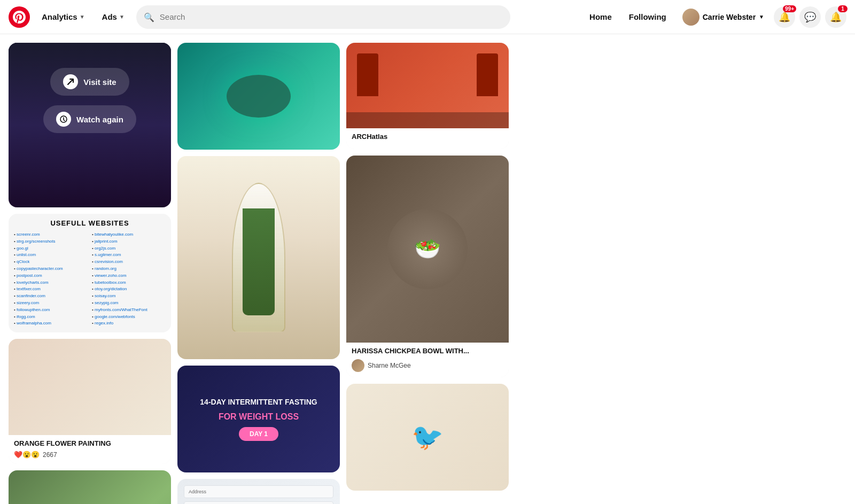 This screenshot has height=504, width=855. What do you see at coordinates (63, 17) in the screenshot?
I see `analytics-nav: Analytics ▼` at bounding box center [63, 17].